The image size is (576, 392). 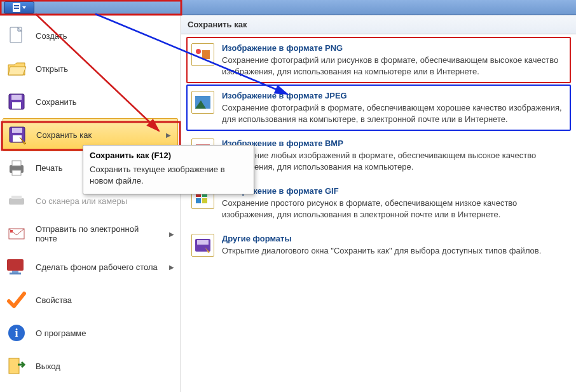 I want to click on chevron-down-icon, so click(x=24, y=8).